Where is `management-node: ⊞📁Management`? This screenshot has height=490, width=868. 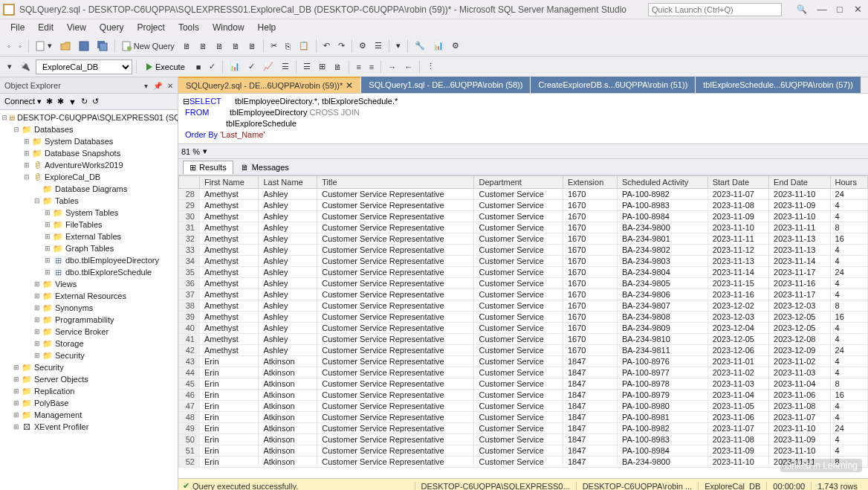 management-node: ⊞📁Management is located at coordinates (89, 415).